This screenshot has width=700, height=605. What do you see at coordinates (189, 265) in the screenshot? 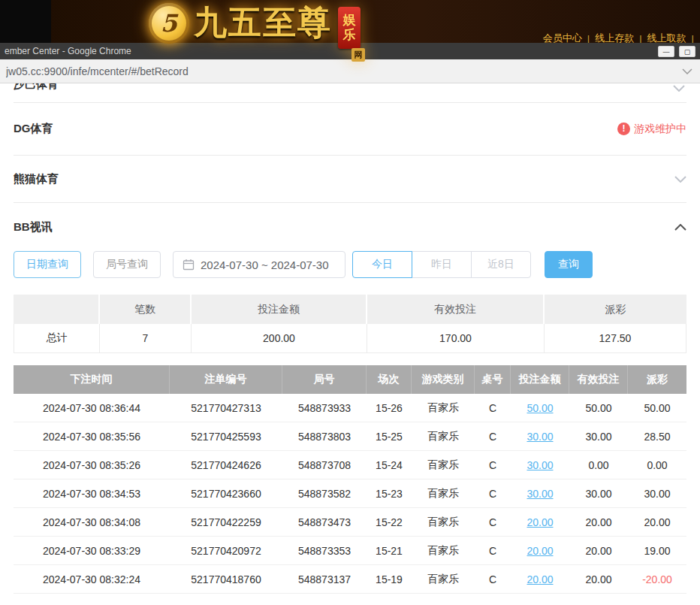
I see `calendar-icon` at bounding box center [189, 265].